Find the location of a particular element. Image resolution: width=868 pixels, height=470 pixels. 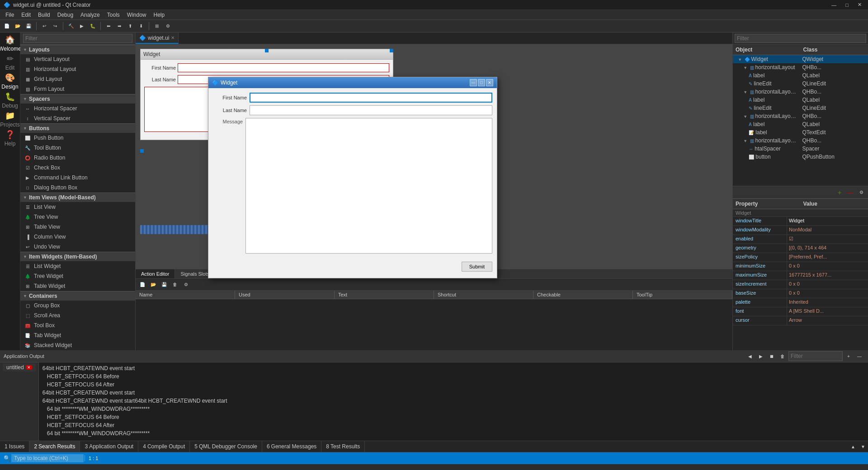

tab-search-results: 2 Search Results is located at coordinates (55, 446).